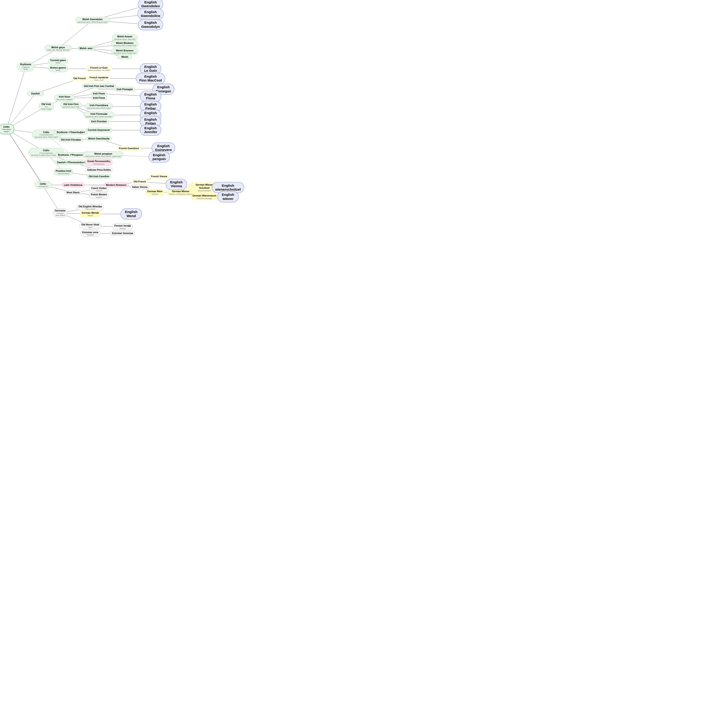  Describe the element at coordinates (129, 149) in the screenshot. I see `node-french-guinievre: French Guenièvre` at that location.